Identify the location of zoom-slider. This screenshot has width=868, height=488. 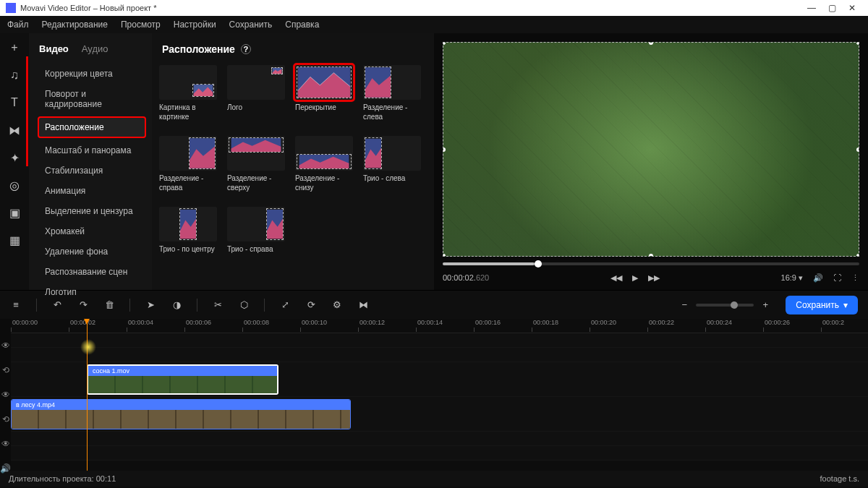
(725, 305).